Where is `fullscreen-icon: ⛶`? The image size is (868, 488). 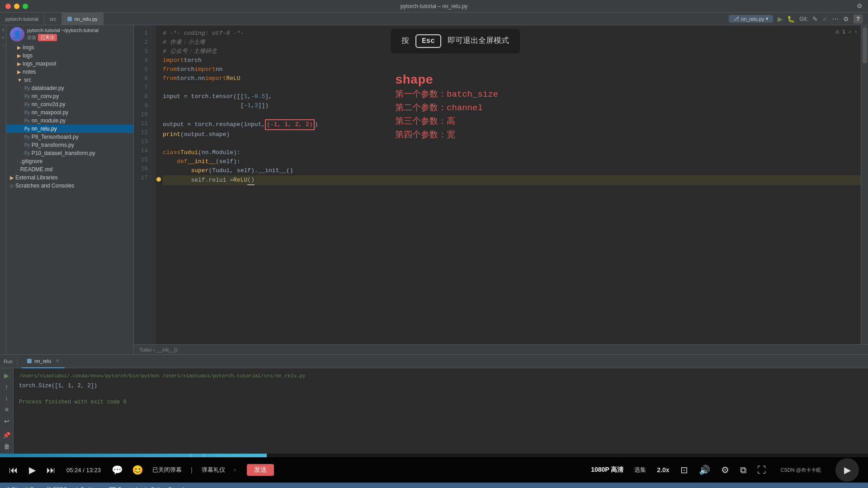 fullscreen-icon: ⛶ is located at coordinates (762, 470).